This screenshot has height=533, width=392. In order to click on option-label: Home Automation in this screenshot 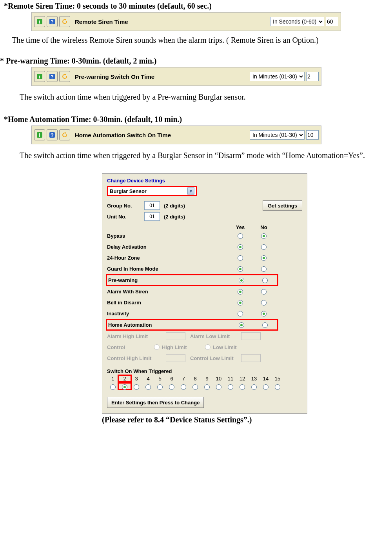, I will do `click(169, 325)`.